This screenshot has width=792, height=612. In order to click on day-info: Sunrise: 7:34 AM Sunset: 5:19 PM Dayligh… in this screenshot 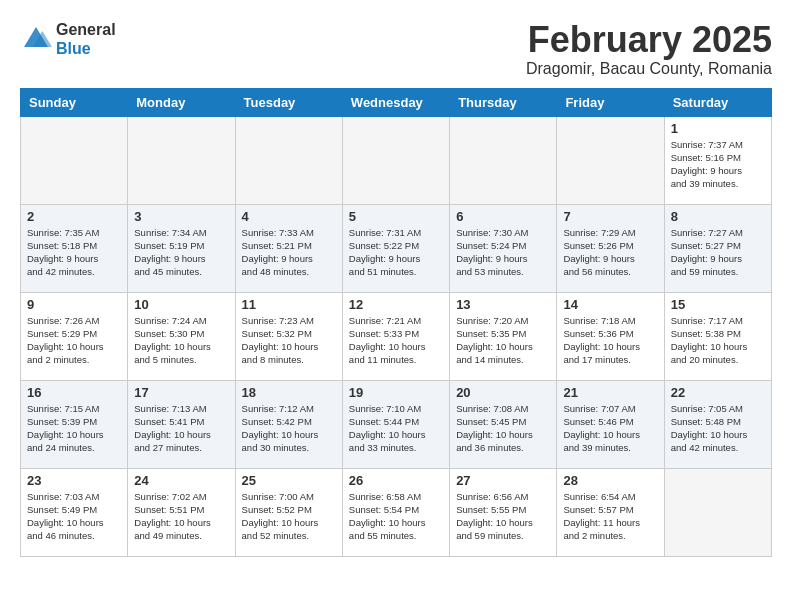, I will do `click(181, 252)`.